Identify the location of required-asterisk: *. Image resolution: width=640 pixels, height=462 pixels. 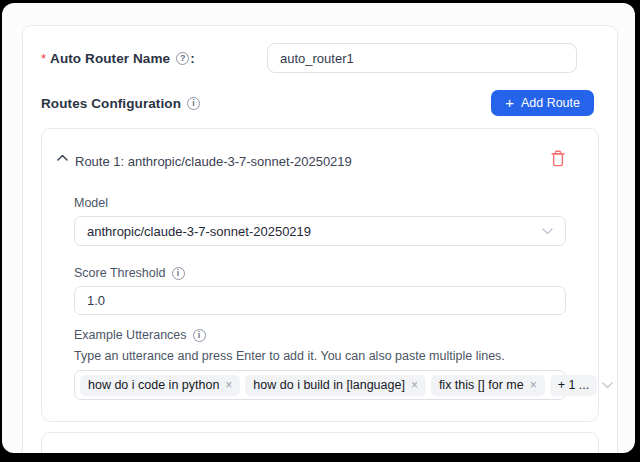
(44, 58).